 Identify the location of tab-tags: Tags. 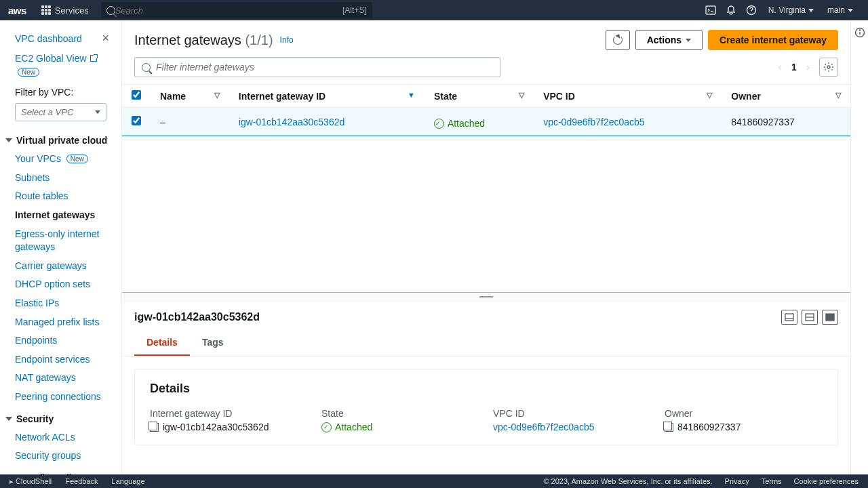
(213, 343).